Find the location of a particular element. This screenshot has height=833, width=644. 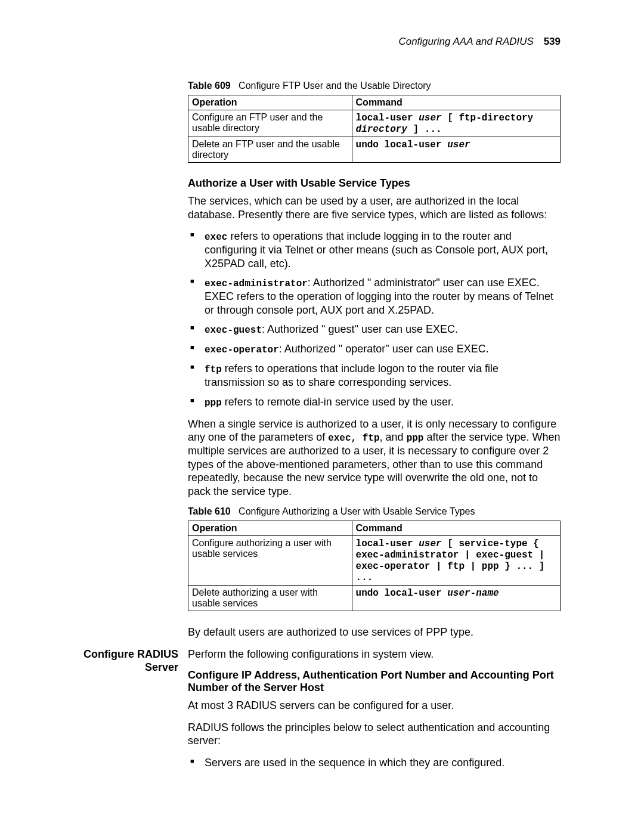

list-item: exec refers to operations that include l… is located at coordinates (374, 250).